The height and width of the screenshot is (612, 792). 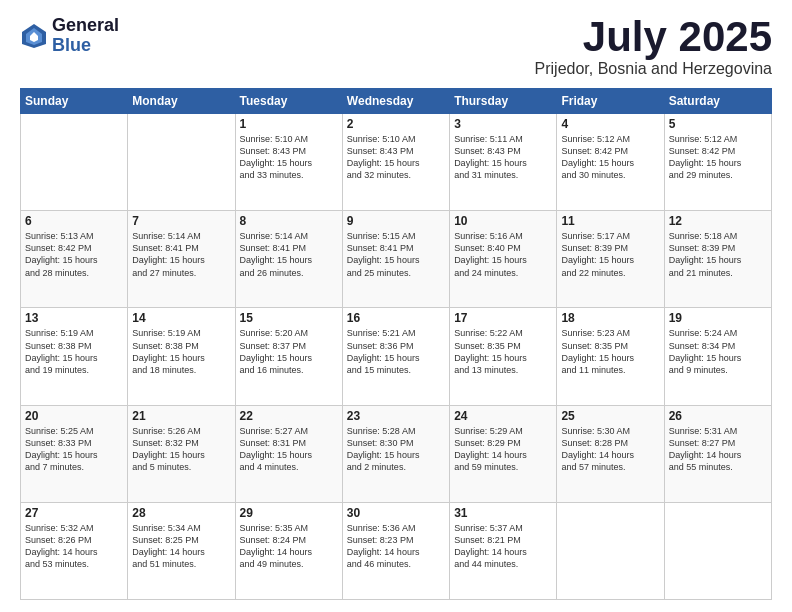 What do you see at coordinates (74, 550) in the screenshot?
I see `table-cell: 27Sunrise: 5:32 AM Sunset: 8:26 PM Dayli…` at bounding box center [74, 550].